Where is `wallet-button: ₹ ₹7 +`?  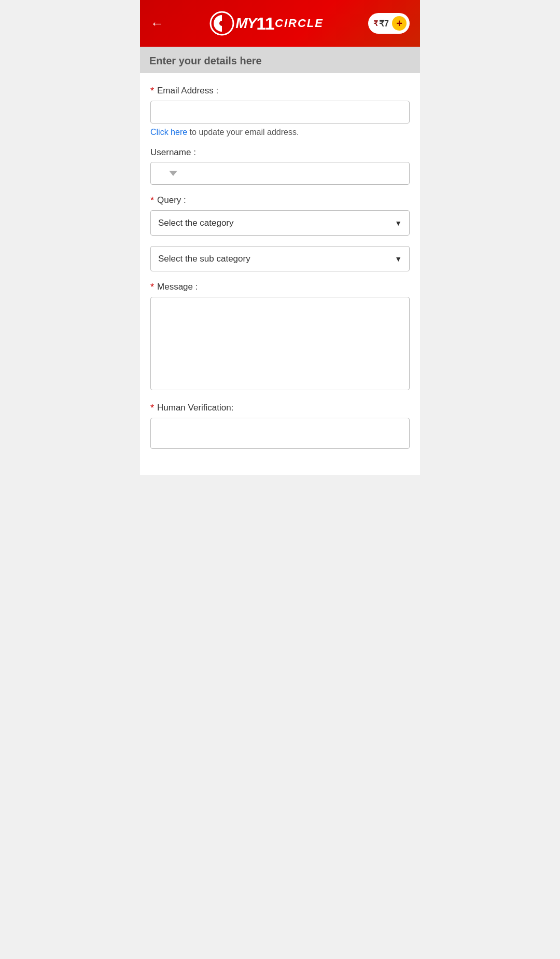
wallet-button: ₹ ₹7 + is located at coordinates (389, 23).